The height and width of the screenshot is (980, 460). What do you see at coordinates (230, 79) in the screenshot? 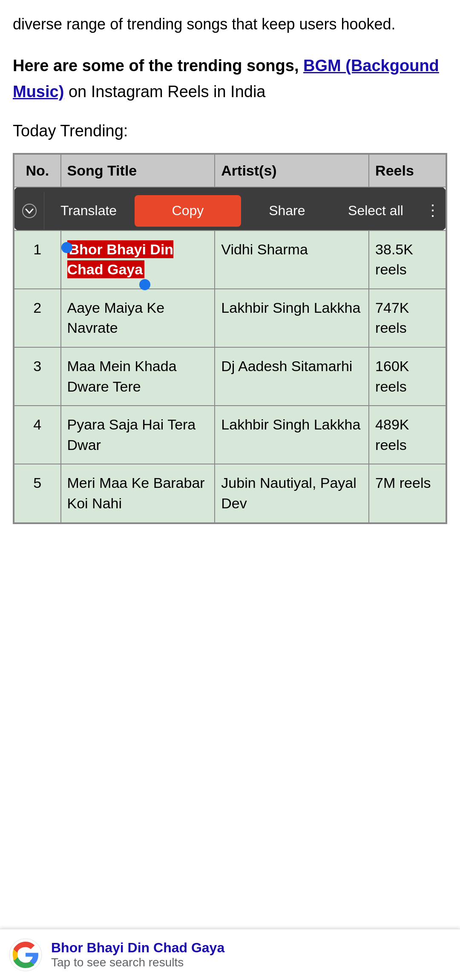
I see `trending-intro: Here are some of the trending songs, BGM…` at bounding box center [230, 79].